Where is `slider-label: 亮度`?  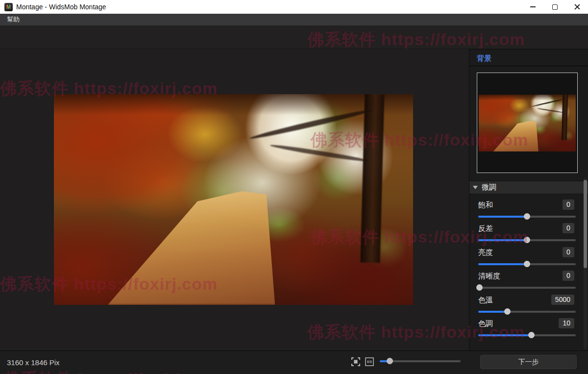 slider-label: 亮度 is located at coordinates (486, 253).